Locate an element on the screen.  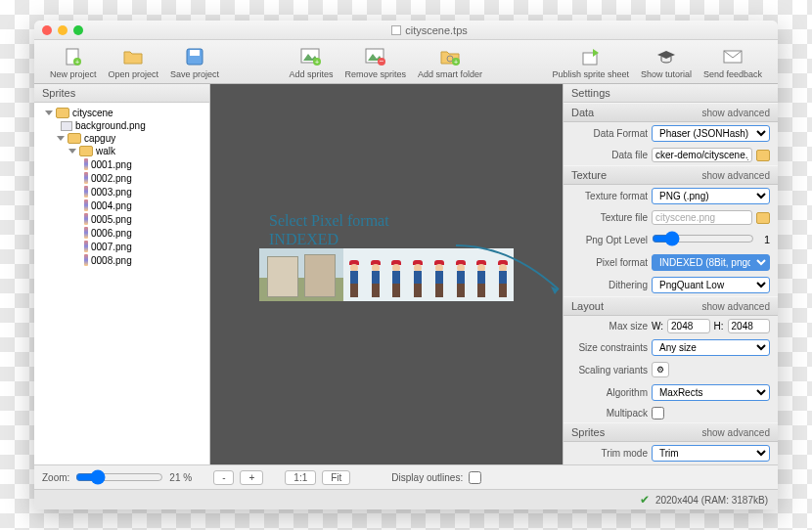
document-icon is located at coordinates (396, 30).